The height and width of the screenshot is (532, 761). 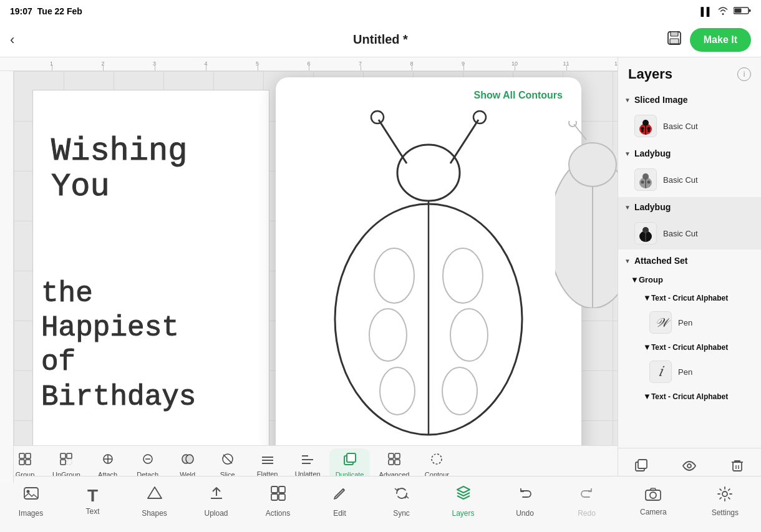 What do you see at coordinates (402, 501) in the screenshot?
I see `nav-sync: Sync` at bounding box center [402, 501].